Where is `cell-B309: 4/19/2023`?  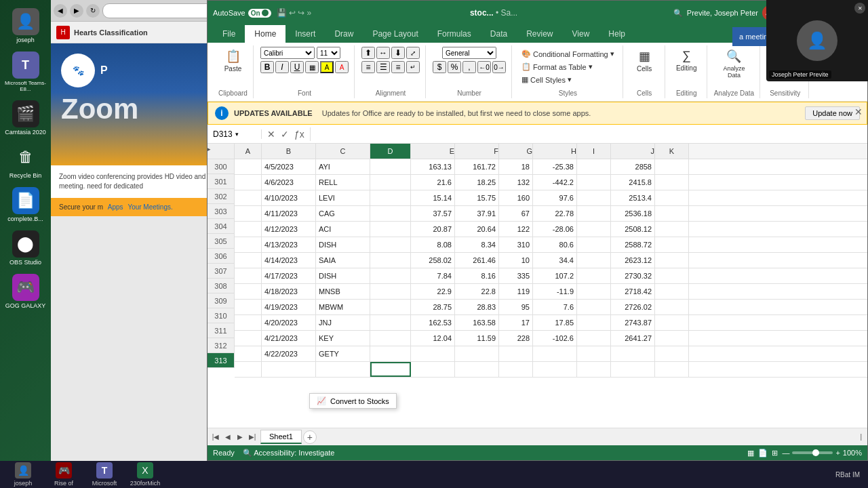
cell-B309: 4/19/2023 is located at coordinates (289, 307).